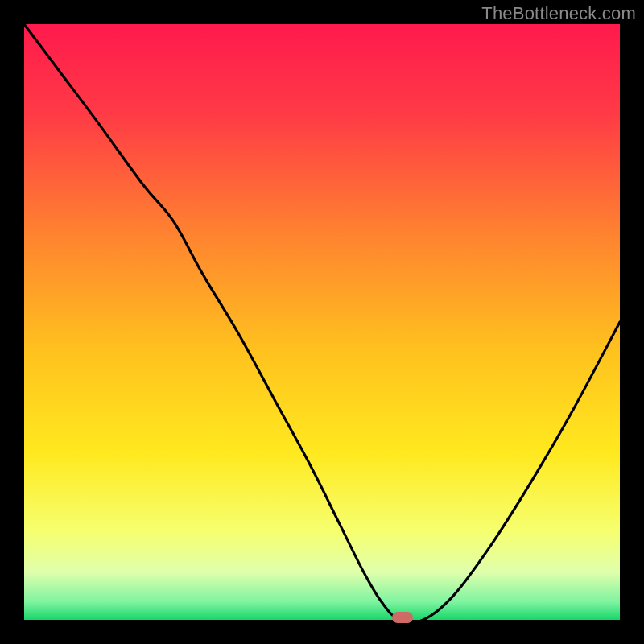 The image size is (644, 644). What do you see at coordinates (559, 14) in the screenshot?
I see `watermark-text: TheBottleneck.com` at bounding box center [559, 14].